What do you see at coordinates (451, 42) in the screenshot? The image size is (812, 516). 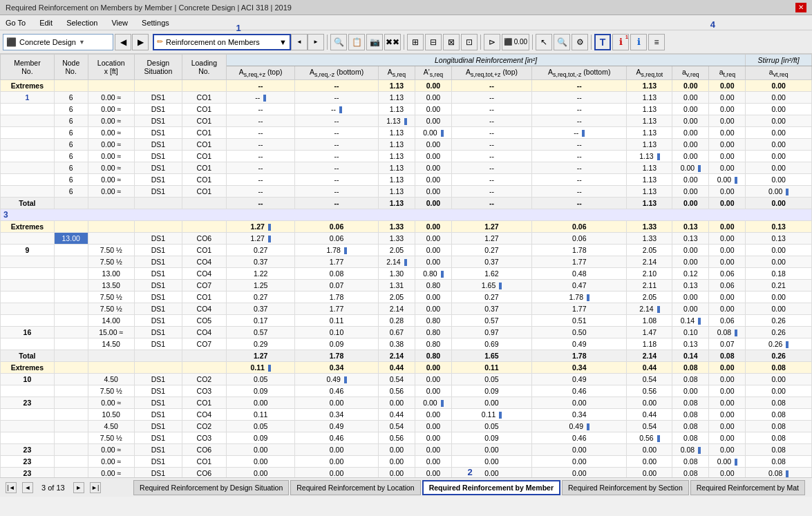 I see `table3-btn: ⊠` at bounding box center [451, 42].